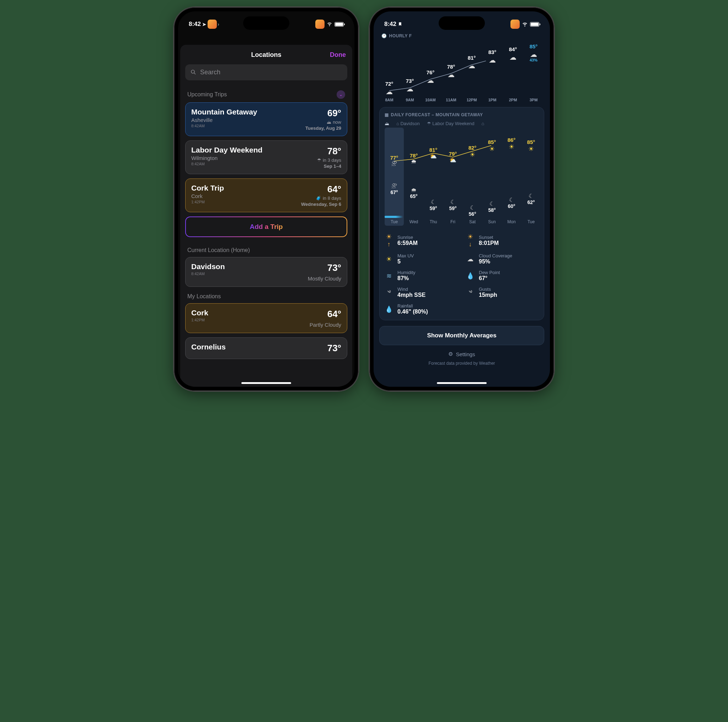 The image size is (728, 722). I want to click on trip-name: Cork Trip, so click(208, 188).